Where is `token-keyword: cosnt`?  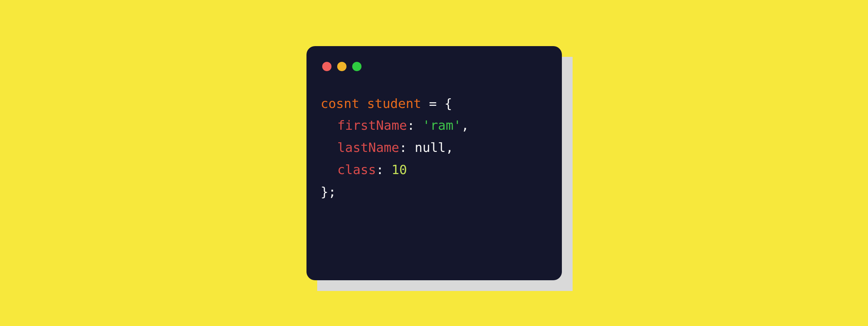
token-keyword: cosnt is located at coordinates (340, 104).